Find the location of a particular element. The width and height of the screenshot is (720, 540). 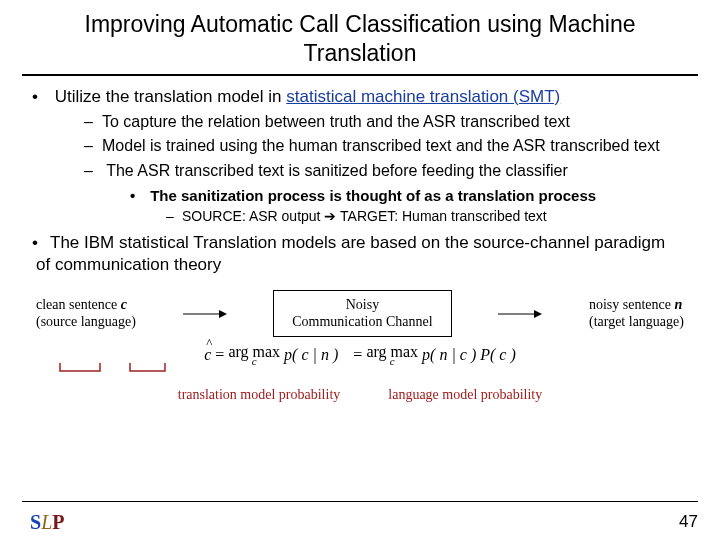

dash-3-text: The ASR transcribed text is sanitized be… is located at coordinates (337, 170).